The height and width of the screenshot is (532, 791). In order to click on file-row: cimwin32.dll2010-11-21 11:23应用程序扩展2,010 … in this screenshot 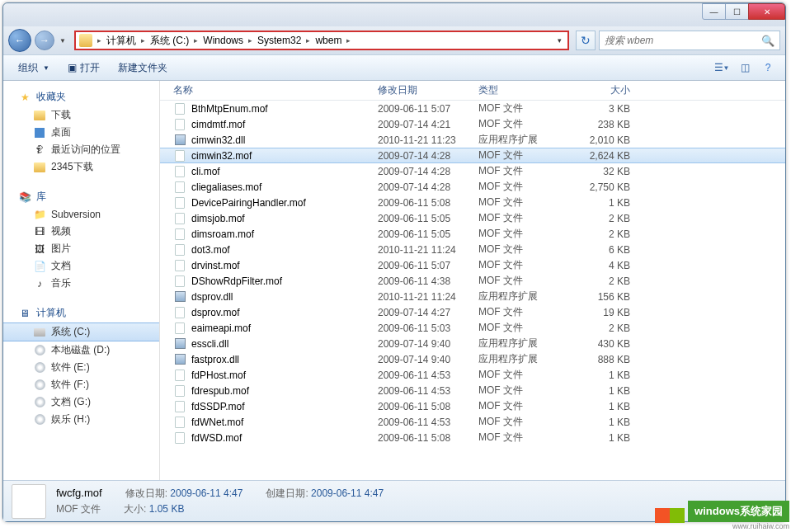, I will do `click(473, 140)`.